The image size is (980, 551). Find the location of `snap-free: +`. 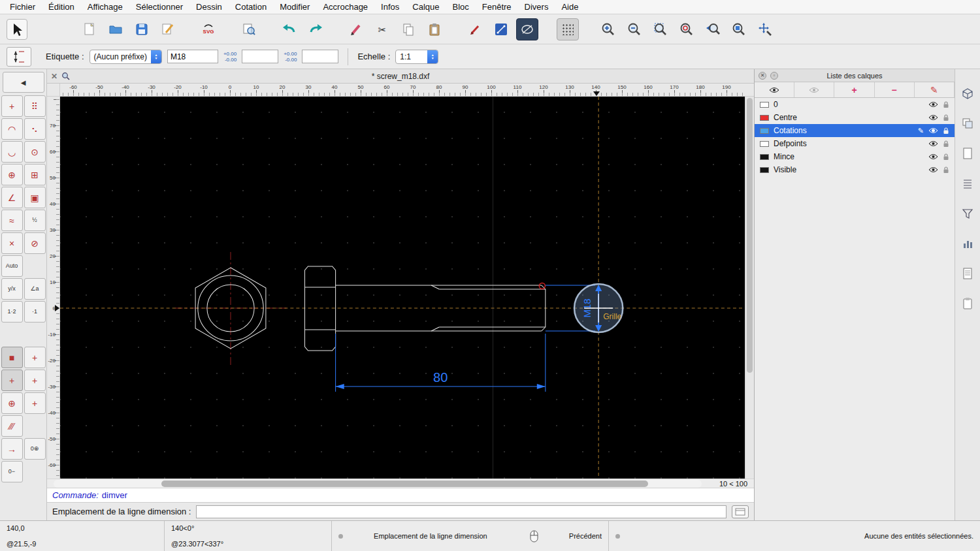

snap-free: + is located at coordinates (12, 106).